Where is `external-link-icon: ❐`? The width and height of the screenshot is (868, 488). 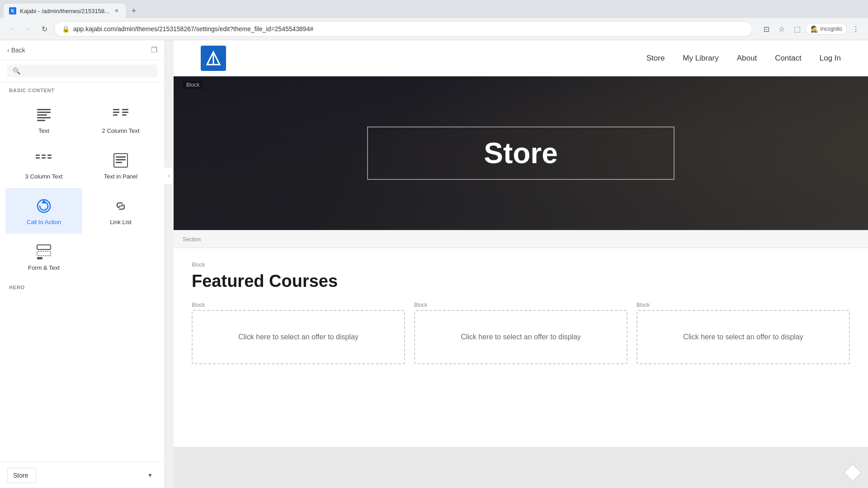
external-link-icon: ❐ is located at coordinates (154, 50).